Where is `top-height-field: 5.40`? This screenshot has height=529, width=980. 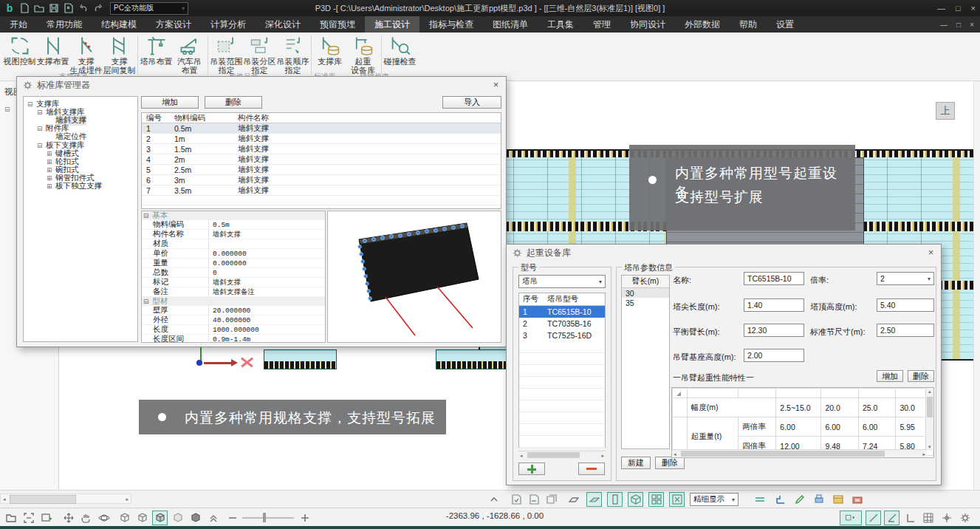 top-height-field: 5.40 is located at coordinates (905, 305).